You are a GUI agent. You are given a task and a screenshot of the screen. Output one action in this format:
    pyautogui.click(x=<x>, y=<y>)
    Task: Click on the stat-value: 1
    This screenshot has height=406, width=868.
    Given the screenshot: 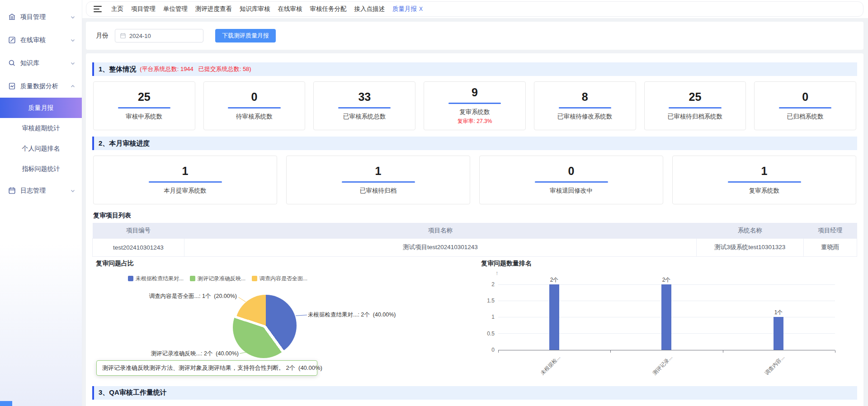 What is the action you would take?
    pyautogui.click(x=764, y=171)
    